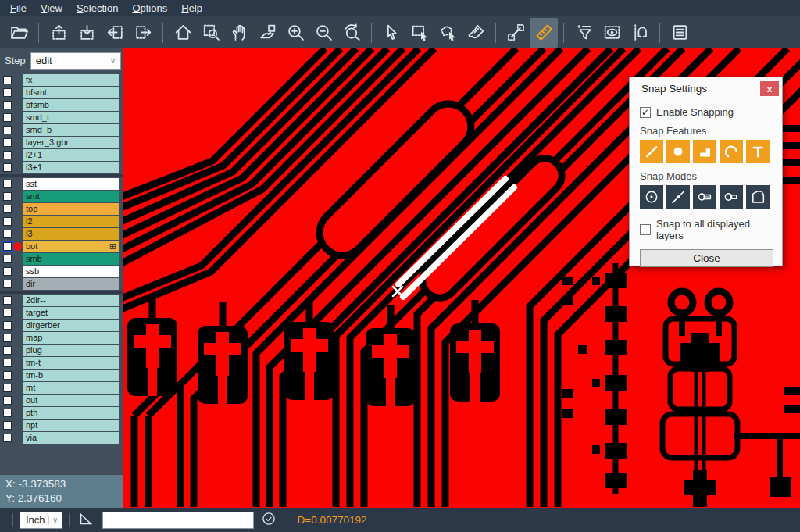  I want to click on layer-row-bot: bot⊞, so click(62, 247).